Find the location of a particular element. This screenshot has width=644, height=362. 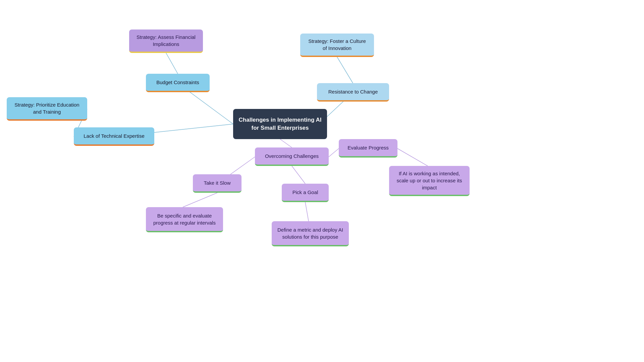

resistance-change-node: Resistance to Change is located at coordinates (353, 93).